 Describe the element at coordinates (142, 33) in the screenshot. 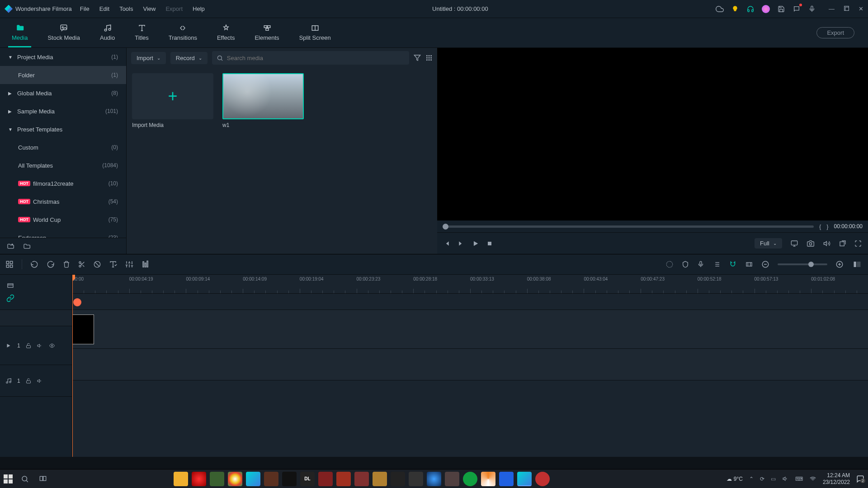

I see `tab-titles: Titles` at that location.